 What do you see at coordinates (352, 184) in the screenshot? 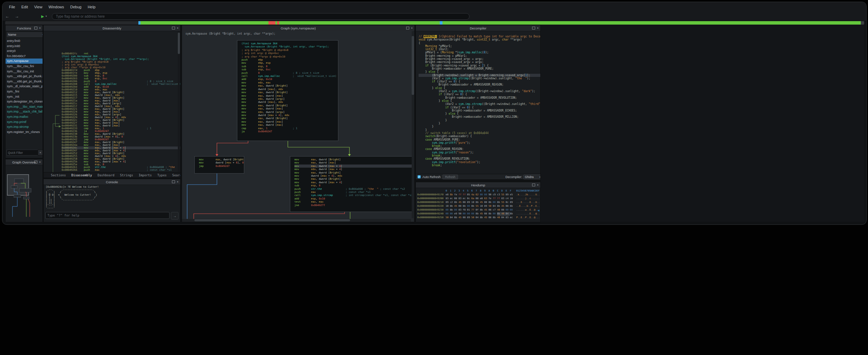
I see `graph-block-true: moveax, dword [Bright]moveax, dword [eax…` at bounding box center [352, 184].